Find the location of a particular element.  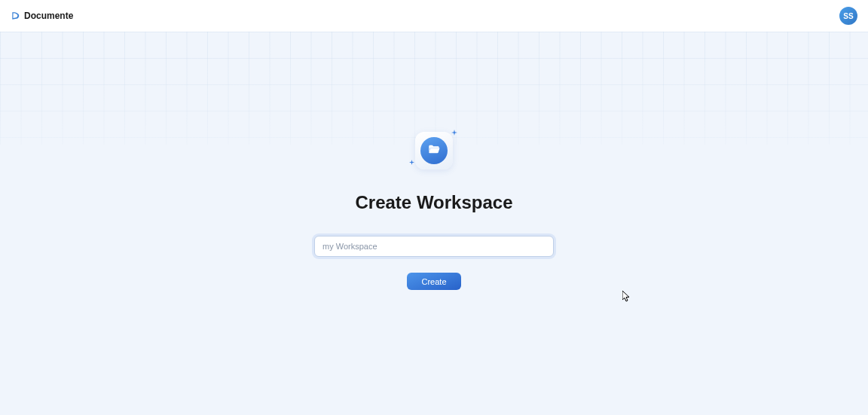

workspace-name-input is located at coordinates (434, 246).